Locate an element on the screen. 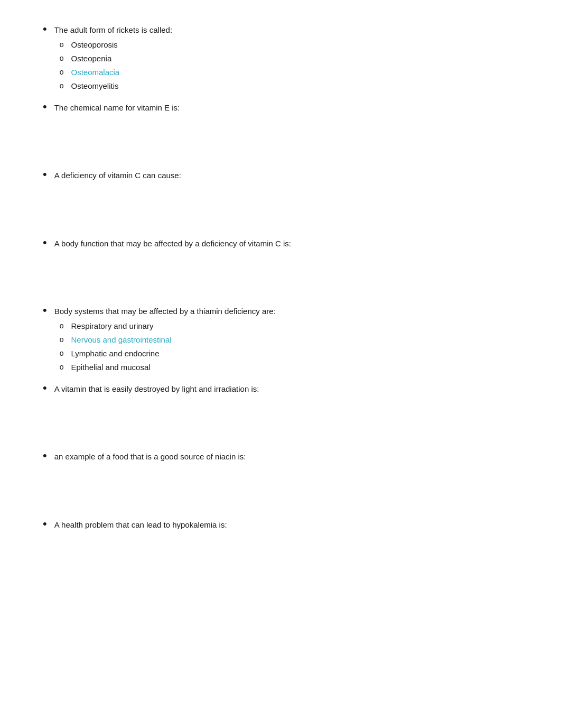 The width and height of the screenshot is (561, 728). list-item-vitamin-c-deficiency: •A deficiency of vitamin C can cause: is located at coordinates (280, 174).